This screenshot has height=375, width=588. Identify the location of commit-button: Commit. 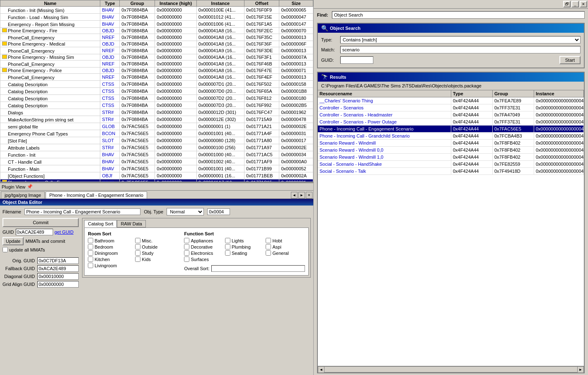
(41, 223).